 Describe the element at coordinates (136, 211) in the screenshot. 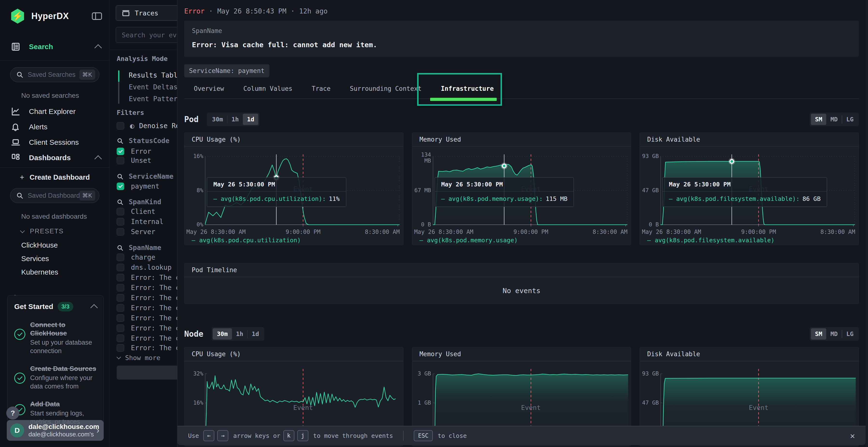

I see `filter-option-client: Client` at that location.